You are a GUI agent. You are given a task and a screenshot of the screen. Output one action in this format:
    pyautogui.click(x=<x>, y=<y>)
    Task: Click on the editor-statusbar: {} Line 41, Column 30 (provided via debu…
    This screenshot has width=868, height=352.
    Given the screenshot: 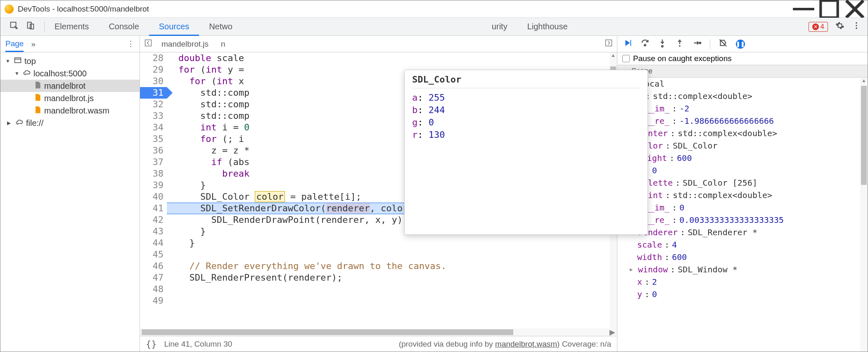 What is the action you would take?
    pyautogui.click(x=378, y=344)
    